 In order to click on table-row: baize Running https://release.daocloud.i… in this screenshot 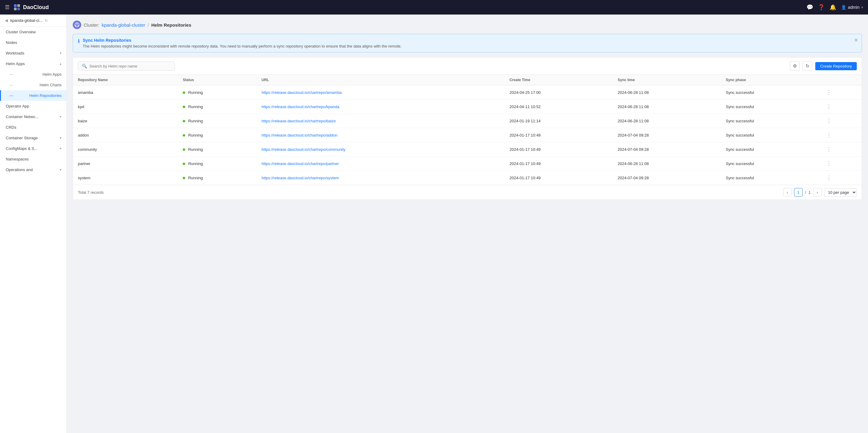, I will do `click(467, 121)`.